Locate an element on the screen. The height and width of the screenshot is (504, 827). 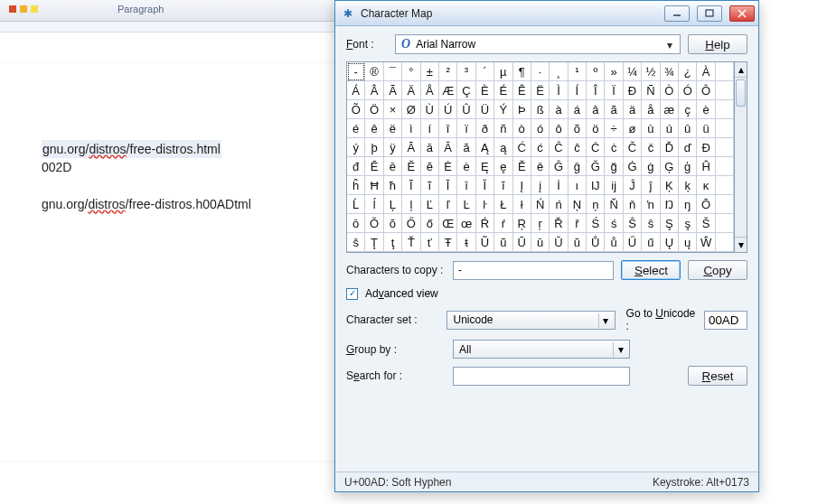
char-cell: ¾ is located at coordinates (670, 72).